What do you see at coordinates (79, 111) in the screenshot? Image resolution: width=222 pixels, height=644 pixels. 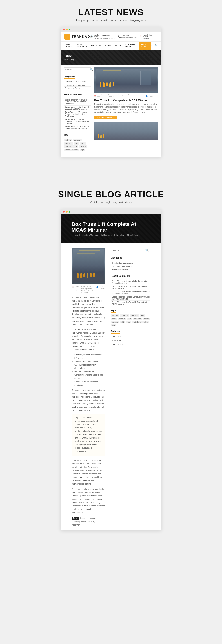 I see `blog-sidebar: 🔍 Categories Construction Management Pre…` at bounding box center [79, 111].